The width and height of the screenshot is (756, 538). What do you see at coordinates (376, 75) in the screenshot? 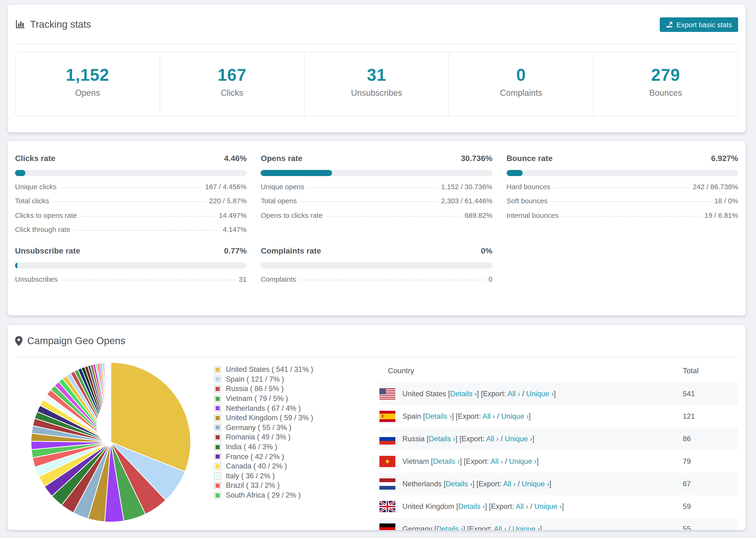
I see `unsubscribes-count: 31` at bounding box center [376, 75].